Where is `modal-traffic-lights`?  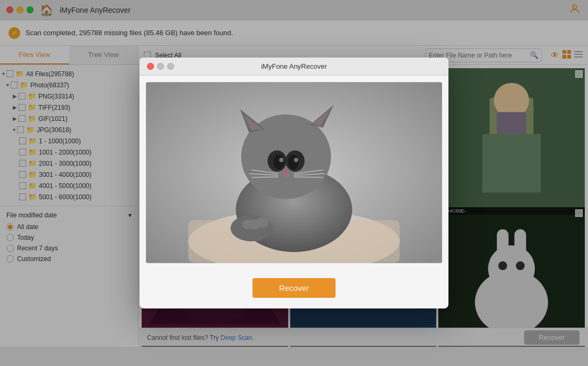
modal-traffic-lights is located at coordinates (161, 66).